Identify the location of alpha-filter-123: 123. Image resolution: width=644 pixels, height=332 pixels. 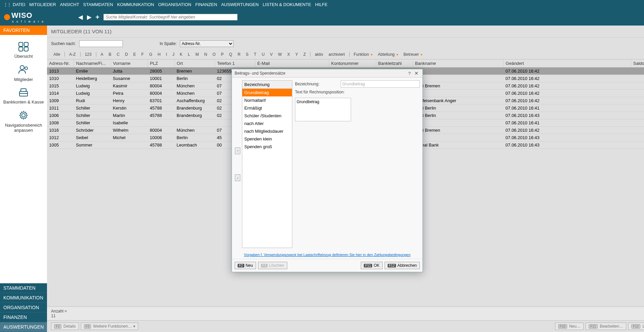
(88, 54).